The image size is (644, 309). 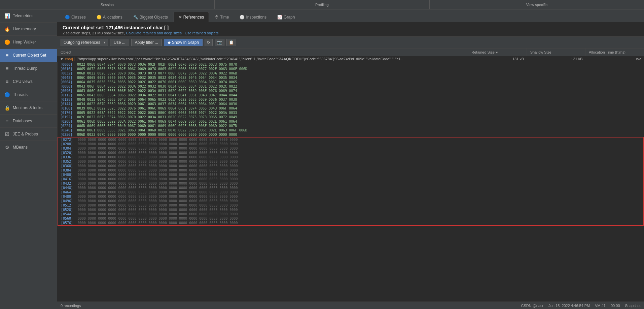 I want to click on sidebar-item-heap-walker: 🟠 Heap Walker, so click(x=28, y=42).